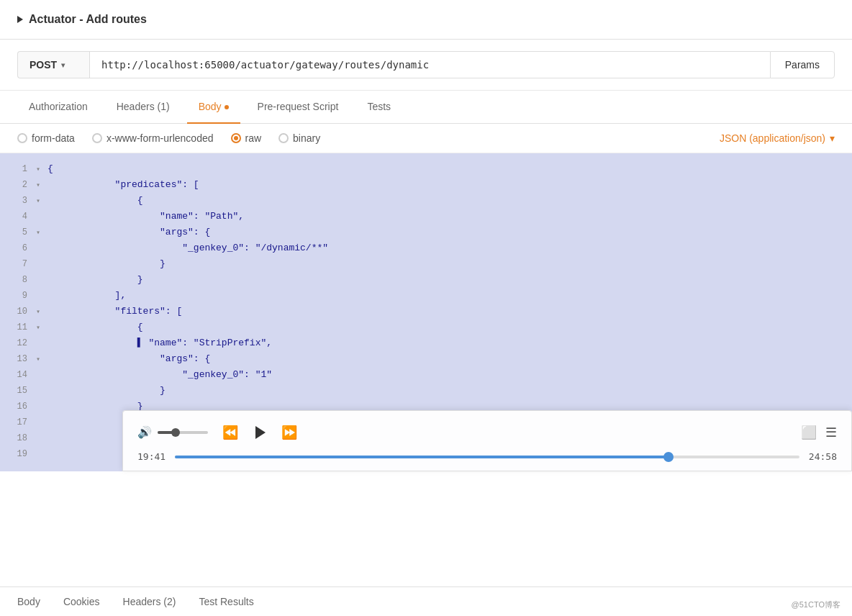 The image size is (852, 616). I want to click on player-controls: 🔊 ⏪ ⏩ ⬜ ☰, so click(487, 432).